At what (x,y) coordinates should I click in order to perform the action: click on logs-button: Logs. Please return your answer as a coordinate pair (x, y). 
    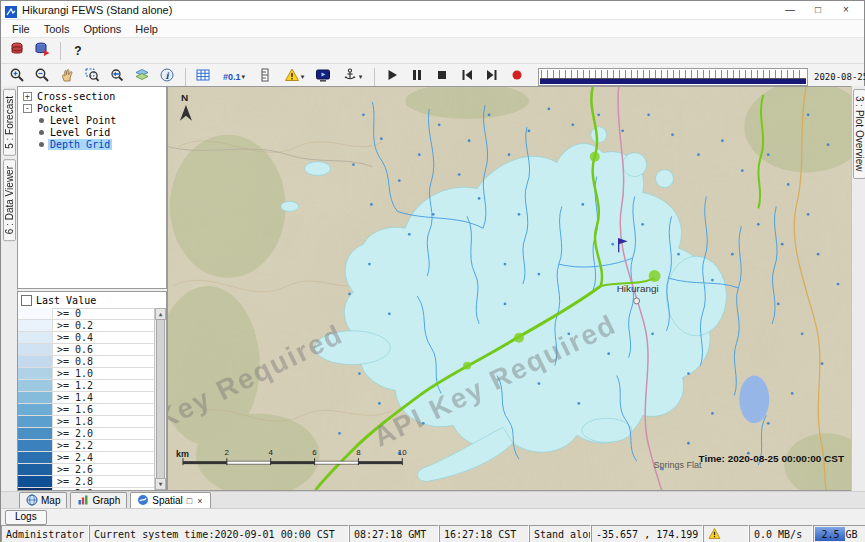
    Looking at the image, I should click on (26, 518).